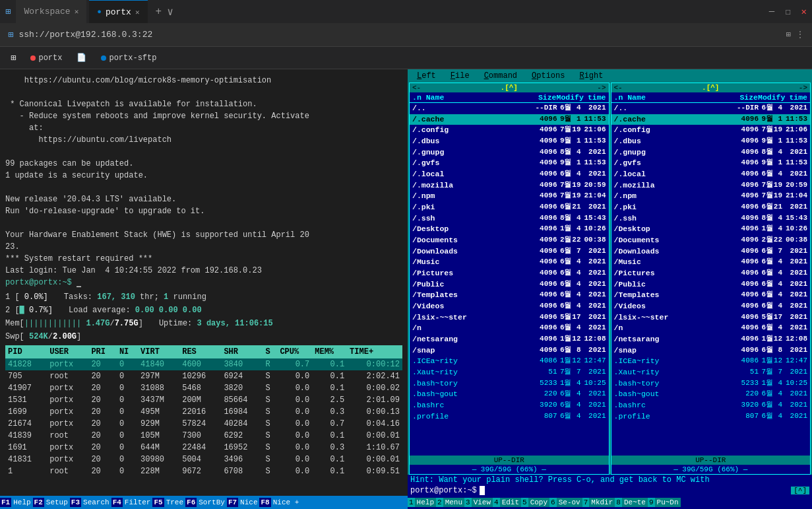  Describe the element at coordinates (13, 58) in the screenshot. I see `toolbar-reconnect: ⊞` at that location.